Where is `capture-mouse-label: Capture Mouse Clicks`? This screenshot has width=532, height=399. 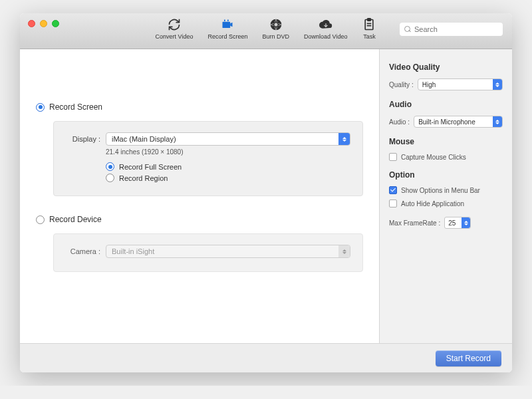 capture-mouse-label: Capture Mouse Clicks is located at coordinates (434, 157).